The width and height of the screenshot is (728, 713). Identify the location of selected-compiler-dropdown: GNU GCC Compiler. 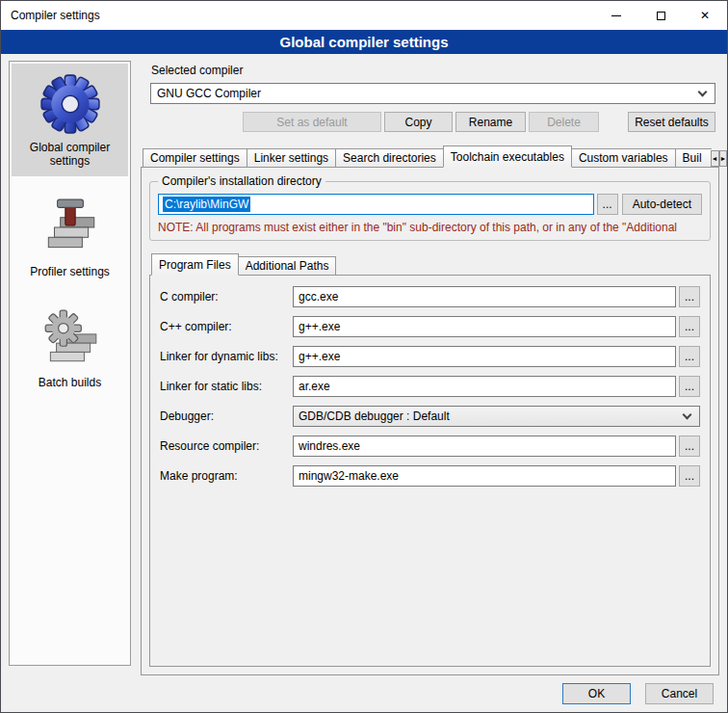
(433, 93).